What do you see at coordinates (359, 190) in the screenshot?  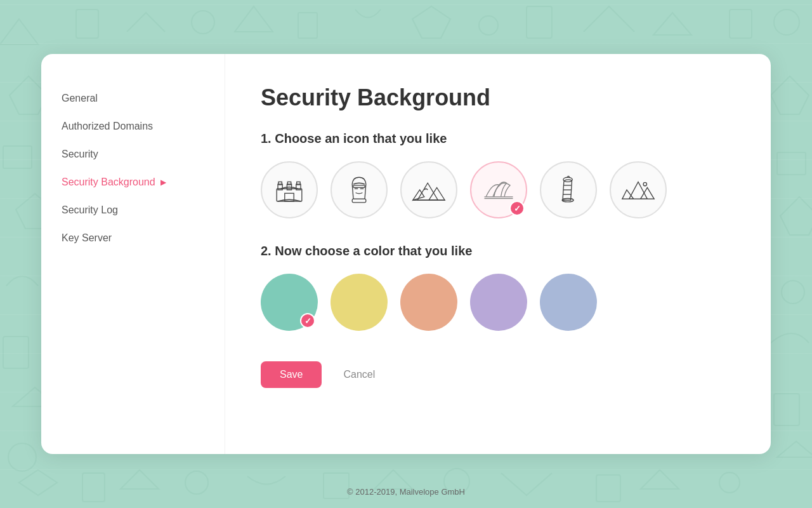 I see `icon-moai` at bounding box center [359, 190].